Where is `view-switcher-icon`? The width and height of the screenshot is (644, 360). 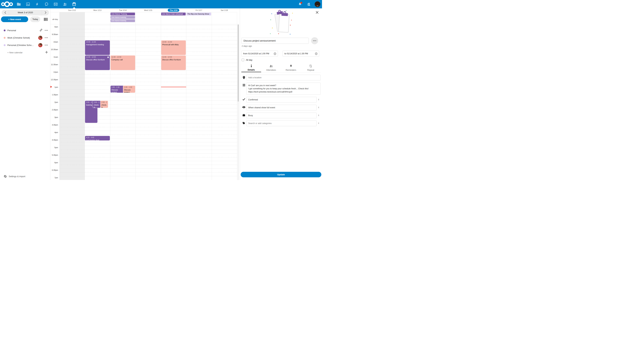 view-switcher-icon is located at coordinates (46, 19).